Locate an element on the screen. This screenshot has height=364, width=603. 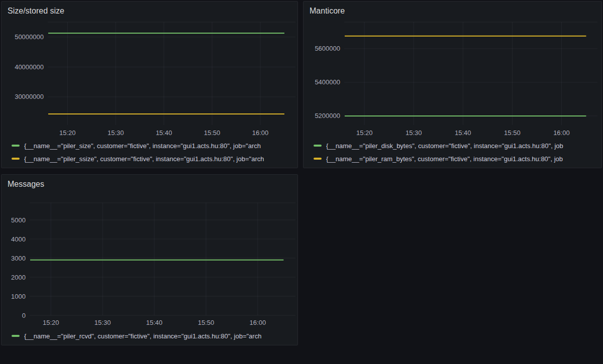
y-tick-label: 4000 is located at coordinates (18, 239).